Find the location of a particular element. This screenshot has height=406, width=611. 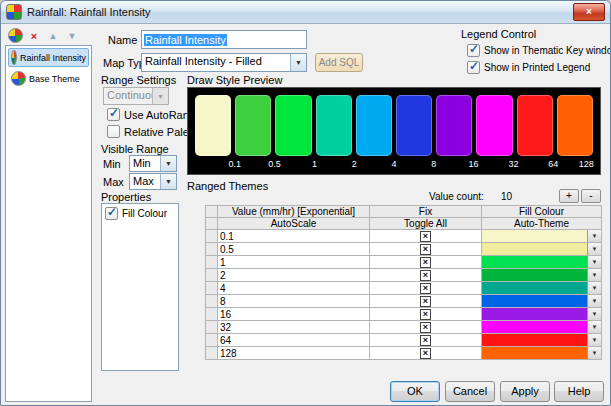

theme-item-label: Base Theme is located at coordinates (54, 79).